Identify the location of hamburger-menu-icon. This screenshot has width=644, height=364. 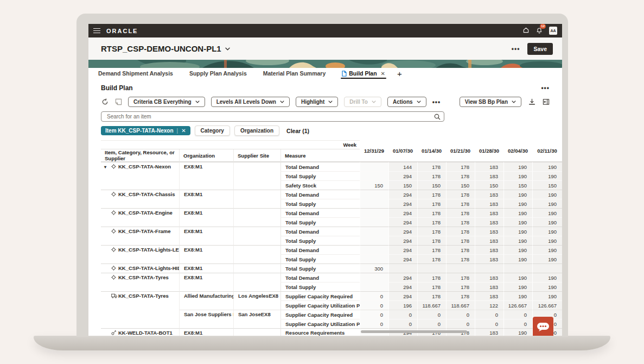
(97, 31).